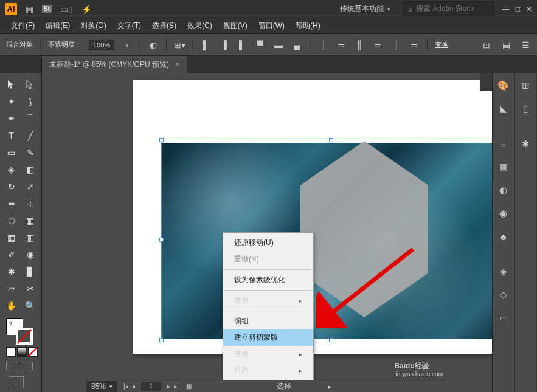  Describe the element at coordinates (525, 86) in the screenshot. I see `swatches-panel-icon: ⊞` at that location.